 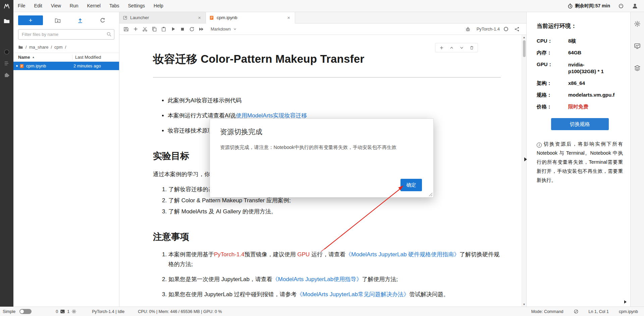 I want to click on note-1-red-gpu: GPU, so click(x=303, y=254).